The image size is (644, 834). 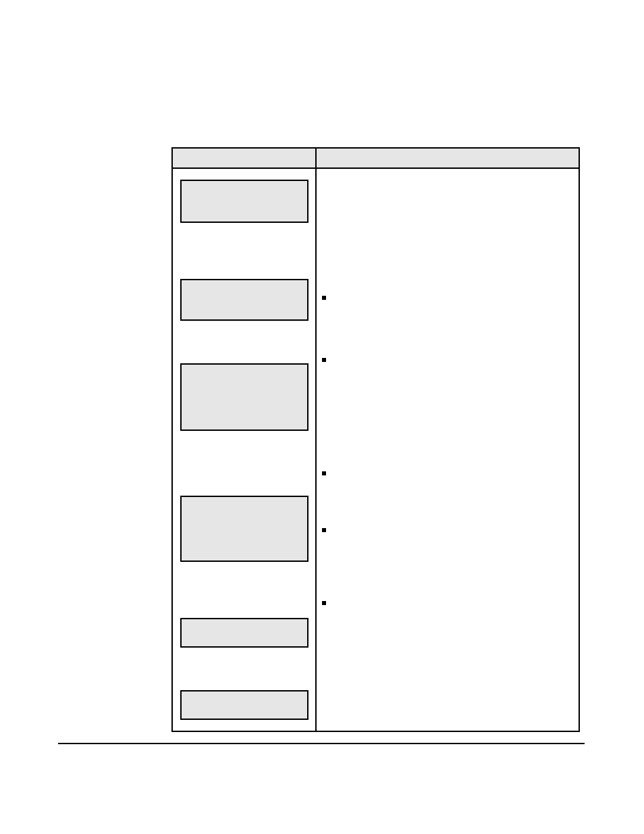 I want to click on table-header-right, so click(x=448, y=158).